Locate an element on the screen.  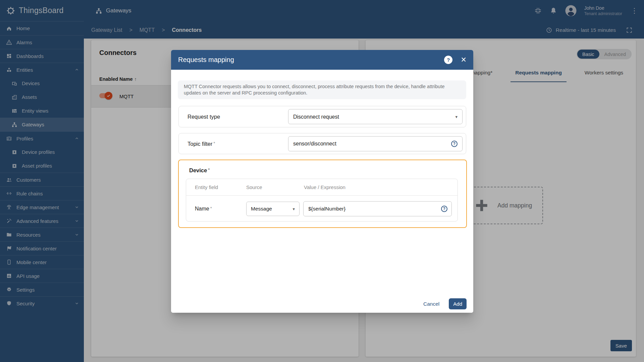
topic-filter-input is located at coordinates (371, 144).